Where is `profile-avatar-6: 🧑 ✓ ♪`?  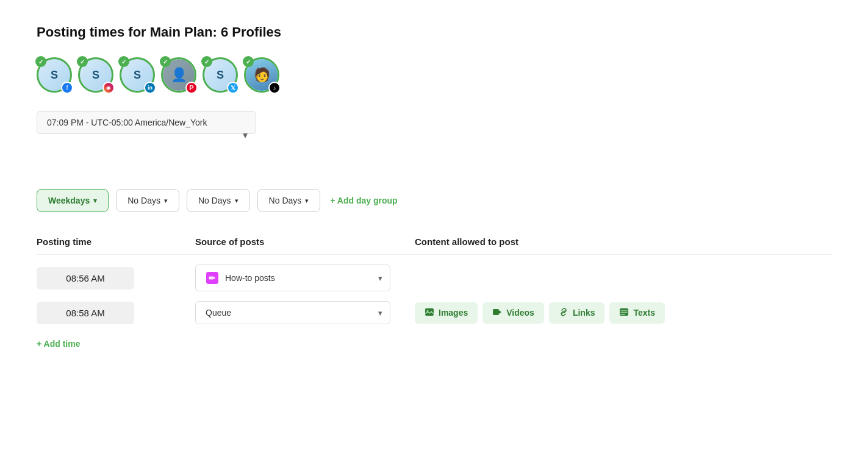
profile-avatar-6: 🧑 ✓ ♪ is located at coordinates (262, 76).